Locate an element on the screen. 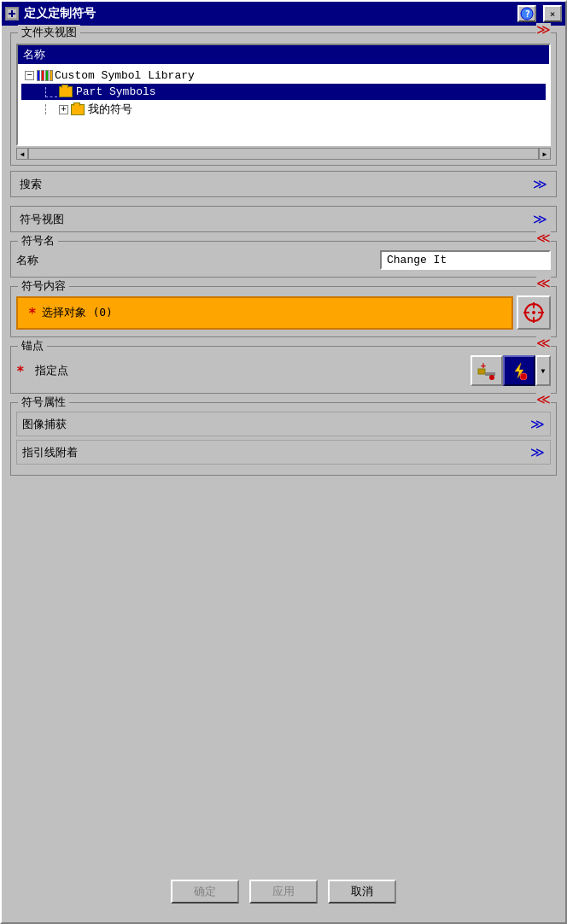 The height and width of the screenshot is (924, 567). select-object-row: * 选择对象 (0) is located at coordinates (284, 313).